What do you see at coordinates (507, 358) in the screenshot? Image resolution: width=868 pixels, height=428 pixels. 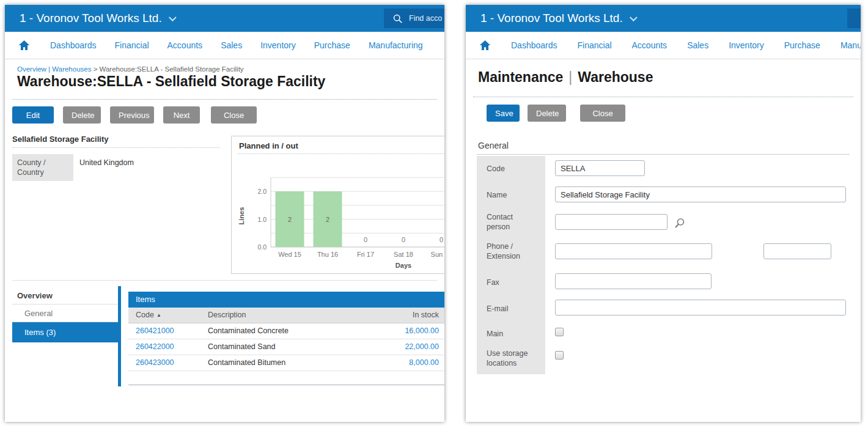 I see `use-storage-locations-label: Use storage locations` at bounding box center [507, 358].